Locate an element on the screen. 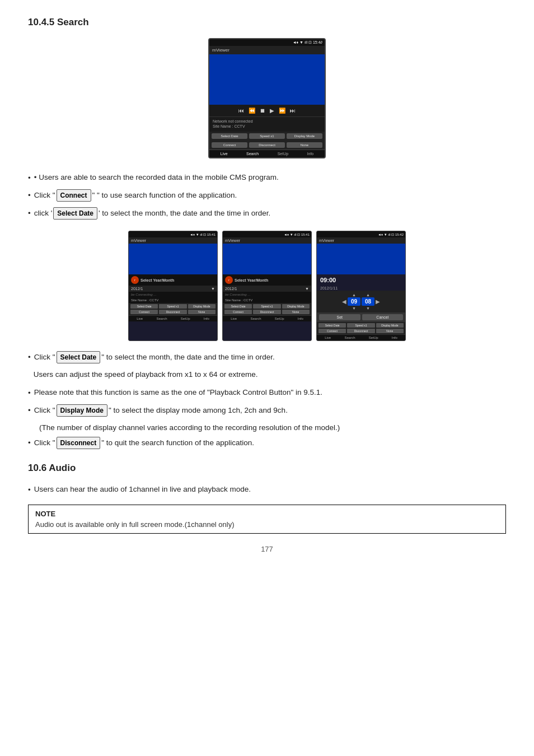 The width and height of the screenshot is (534, 756). nav-info: Info is located at coordinates (311, 153).